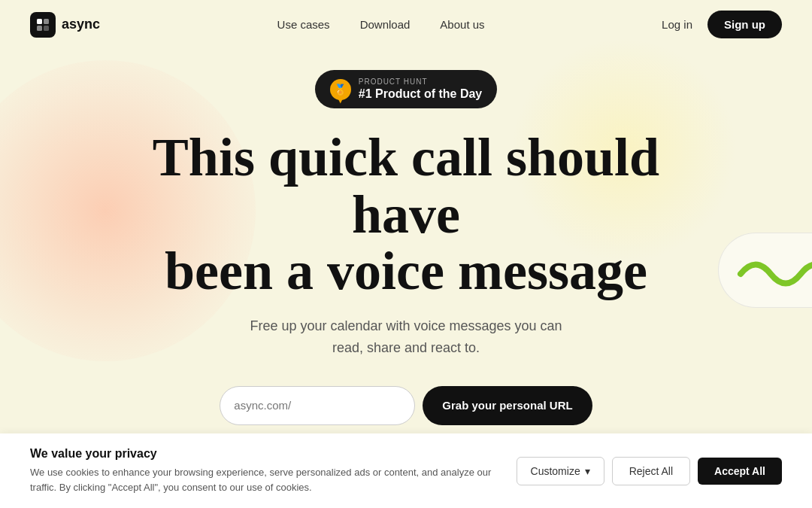 The width and height of the screenshot is (812, 508). Describe the element at coordinates (304, 24) in the screenshot. I see `nav-use-cases: Use cases` at that location.